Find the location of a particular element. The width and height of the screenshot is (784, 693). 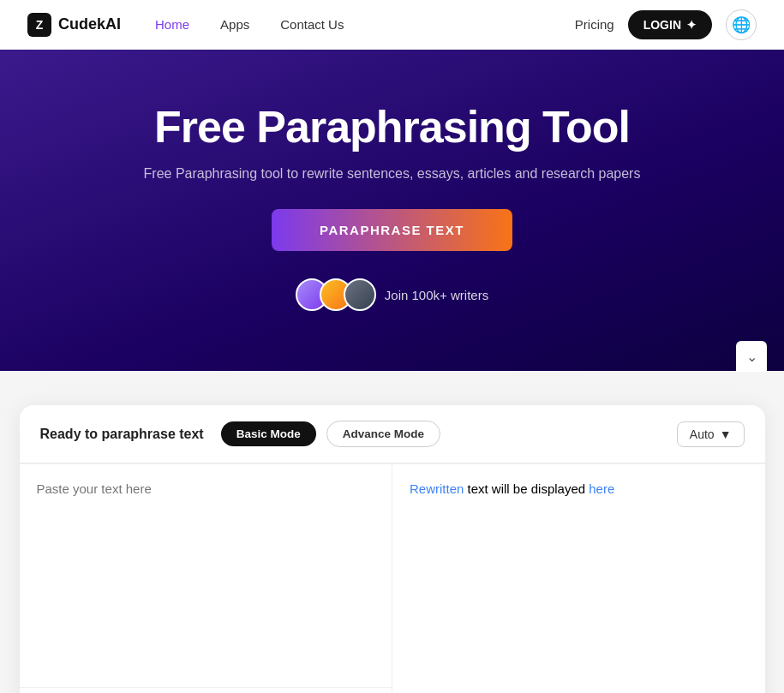

hero-subtitle: Free Paraphrasing tool to rewrite senten… is located at coordinates (392, 174).